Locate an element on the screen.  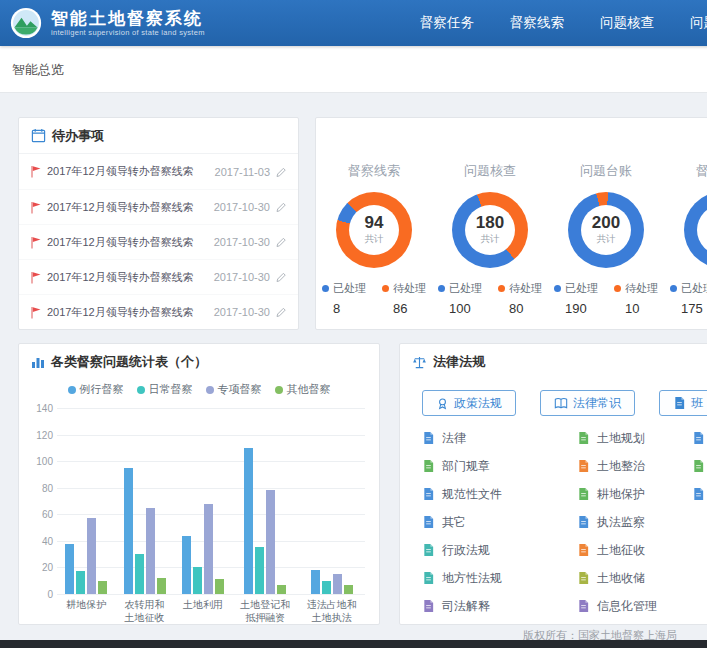
law-link: 行政法规 is located at coordinates (500, 550).